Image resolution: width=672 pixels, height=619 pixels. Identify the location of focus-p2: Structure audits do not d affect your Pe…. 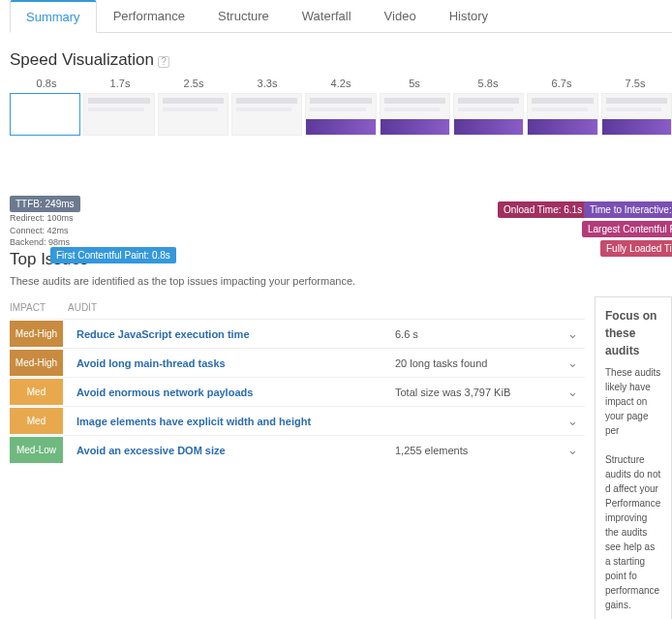
(633, 533).